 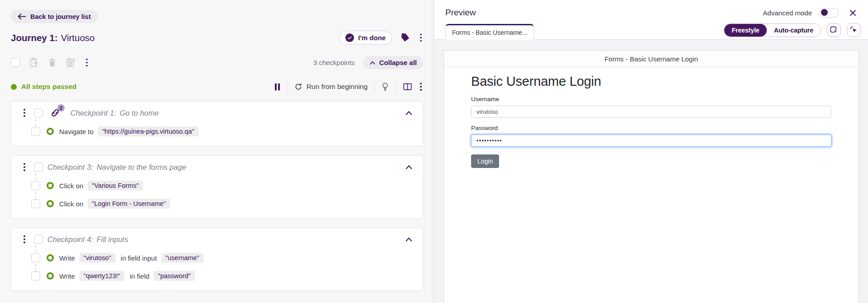 I want to click on run-from-beginning-button: Run from beginning, so click(x=331, y=87).